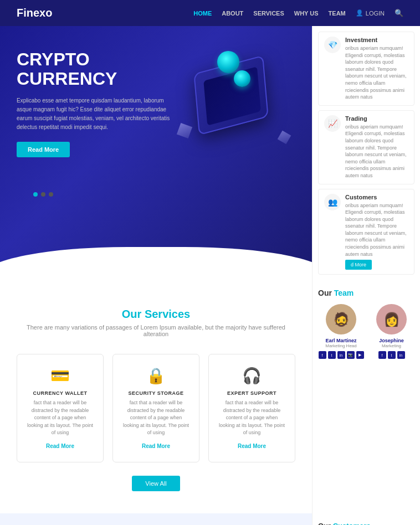 This screenshot has height=525, width=420. What do you see at coordinates (252, 446) in the screenshot?
I see `support-read-more: Read More` at bounding box center [252, 446].